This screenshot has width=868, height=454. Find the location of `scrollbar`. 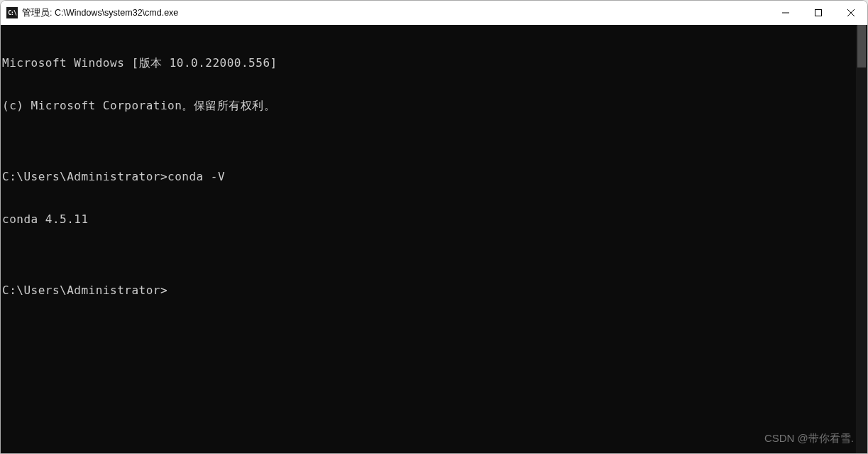

scrollbar is located at coordinates (862, 239).